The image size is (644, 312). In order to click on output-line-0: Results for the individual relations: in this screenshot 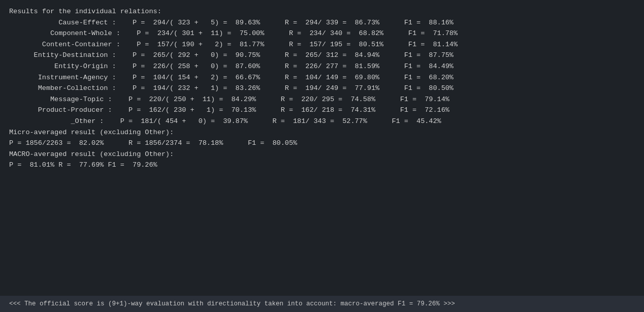, I will do `click(322, 12)`.